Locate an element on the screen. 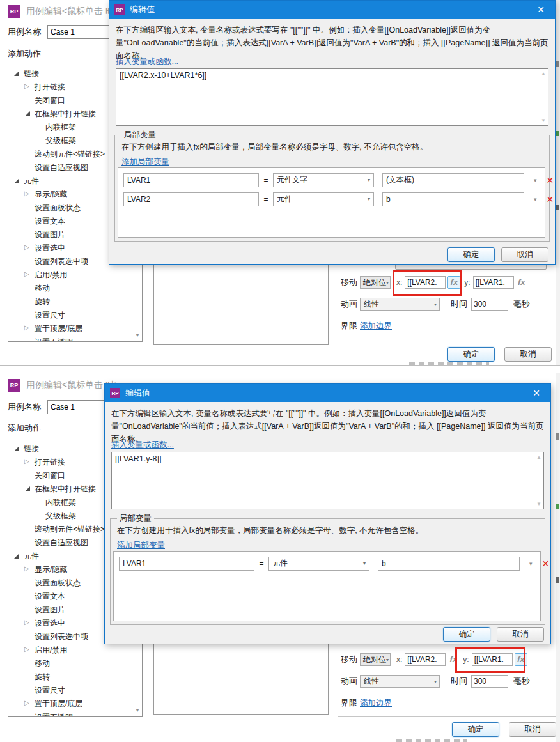 The width and height of the screenshot is (560, 742). variable-value-field: (文本框) is located at coordinates (453, 180).